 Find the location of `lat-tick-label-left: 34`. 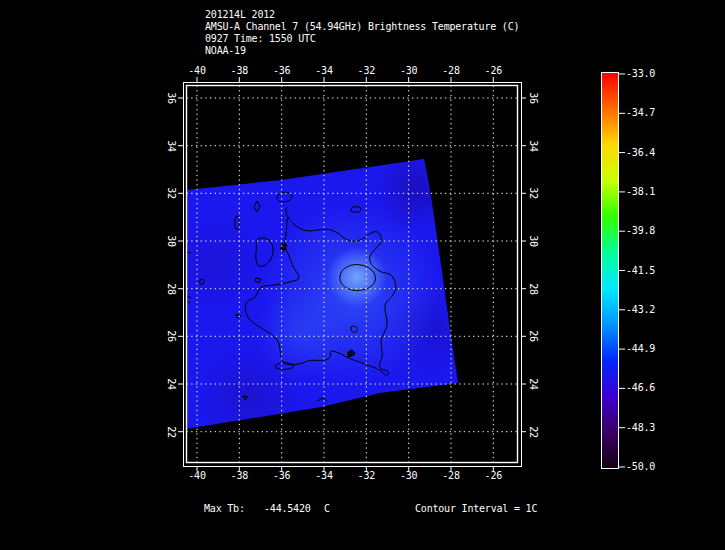

lat-tick-label-left: 34 is located at coordinates (171, 146).